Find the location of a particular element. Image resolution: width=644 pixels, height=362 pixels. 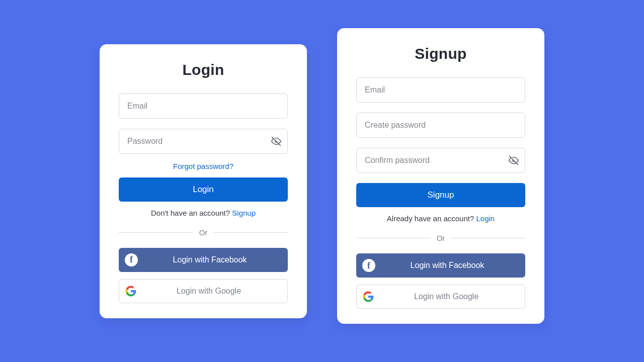

signup-prompt-text: Don't have an account? is located at coordinates (191, 213).